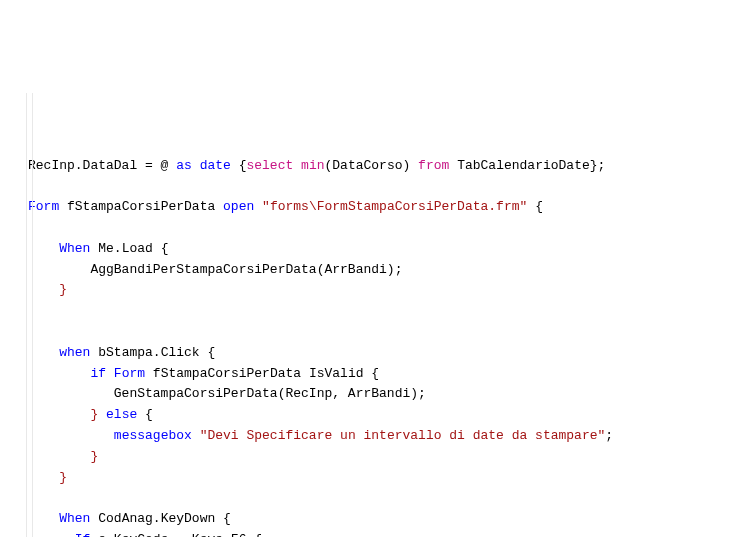 Image resolution: width=731 pixels, height=537 pixels. What do you see at coordinates (90, 414) in the screenshot?
I see `code-line: } else {` at bounding box center [90, 414].